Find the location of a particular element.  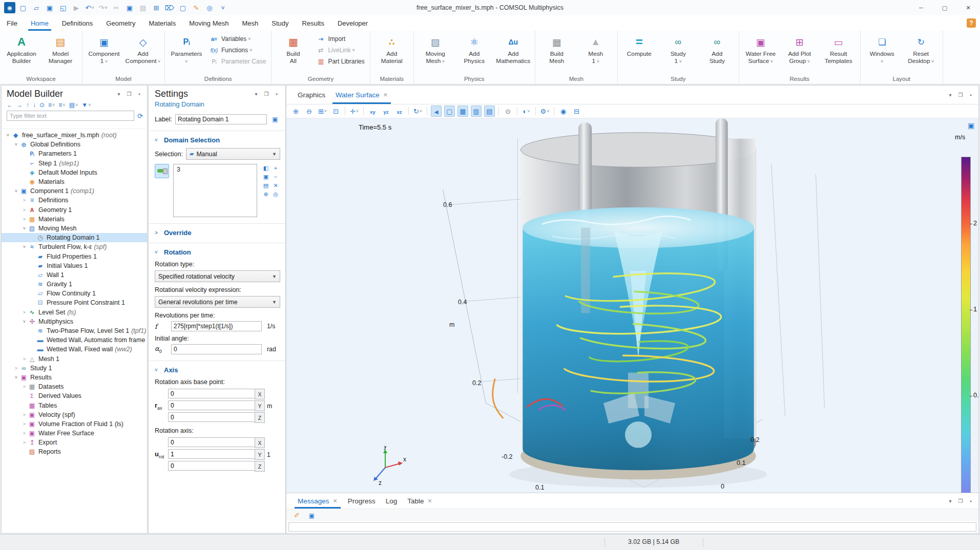

menu-tab-developer: Developer is located at coordinates (352, 23).